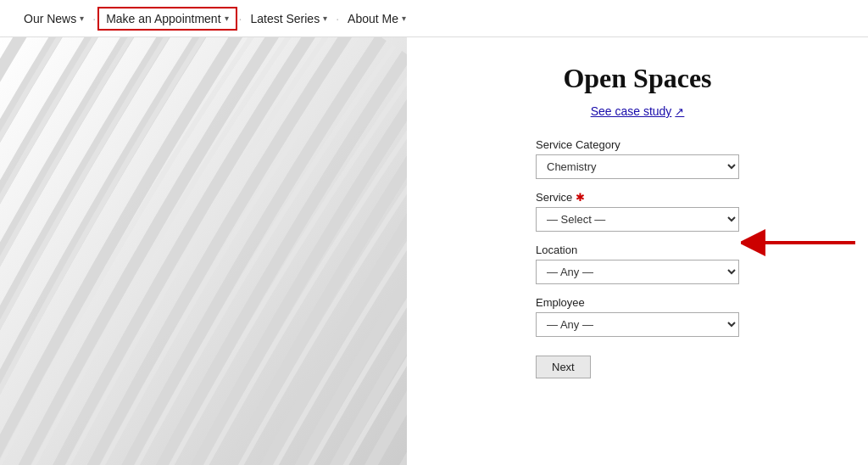 The height and width of the screenshot is (465, 868). I want to click on service-label: Service ✱, so click(637, 197).